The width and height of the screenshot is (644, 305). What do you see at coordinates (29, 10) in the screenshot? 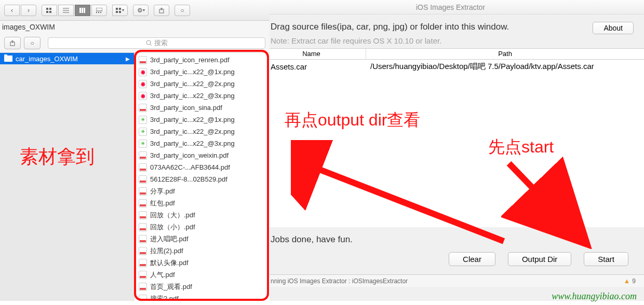
I see `forward-button: ›` at bounding box center [29, 10].